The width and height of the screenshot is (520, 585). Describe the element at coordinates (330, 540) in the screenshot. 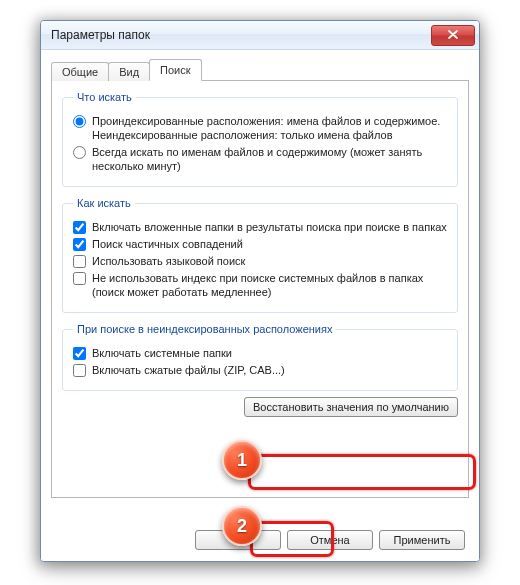

I see `cancel-button: Отмена` at that location.